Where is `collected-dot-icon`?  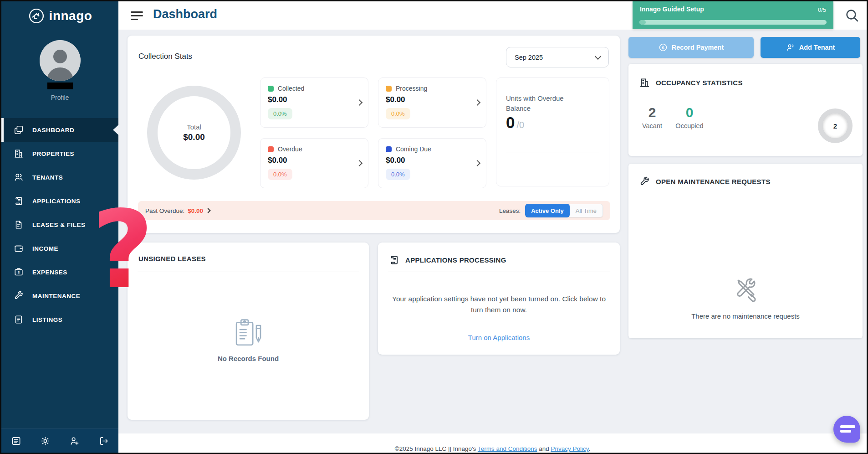
collected-dot-icon is located at coordinates (271, 88).